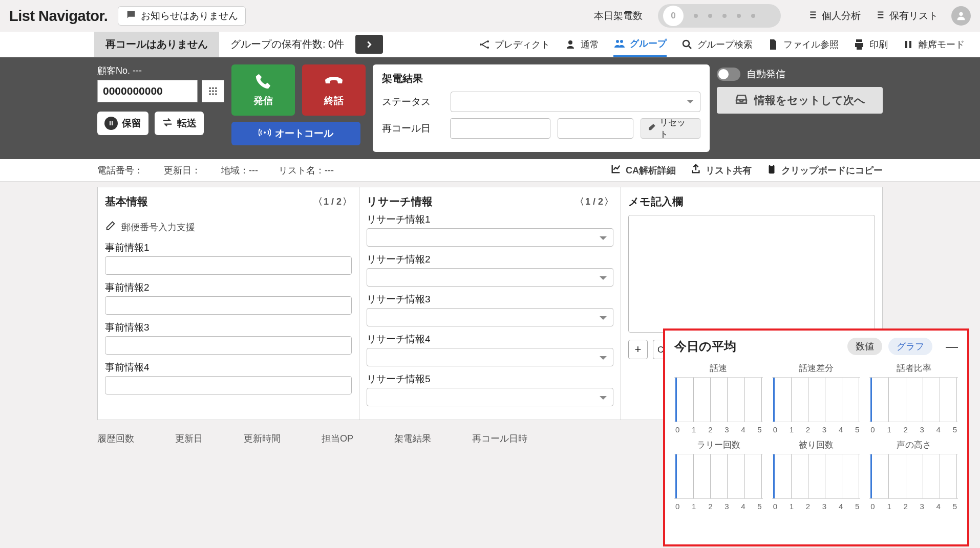  Describe the element at coordinates (719, 445) in the screenshot. I see `avg-chart-title: ラリー回数` at that location.